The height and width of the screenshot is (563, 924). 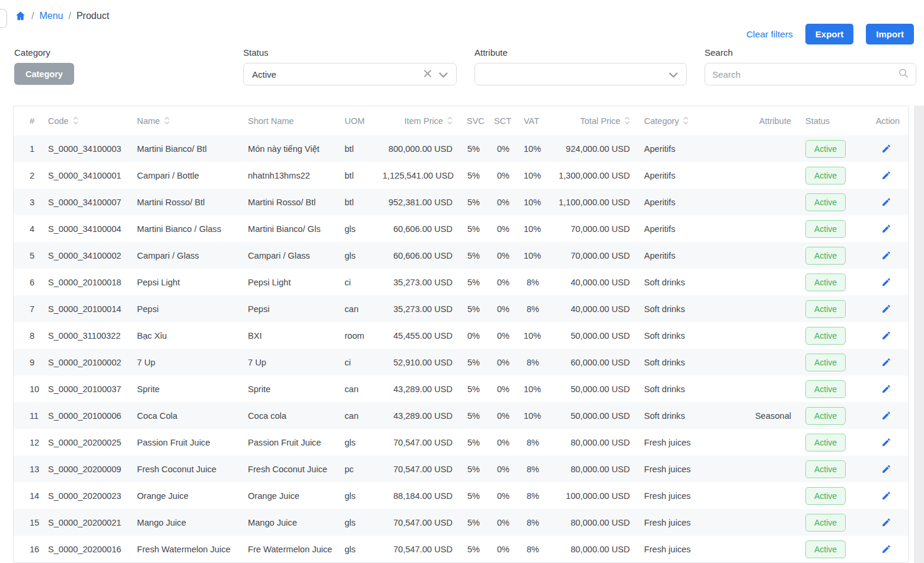 What do you see at coordinates (350, 74) in the screenshot?
I see `status-select: Active` at bounding box center [350, 74].